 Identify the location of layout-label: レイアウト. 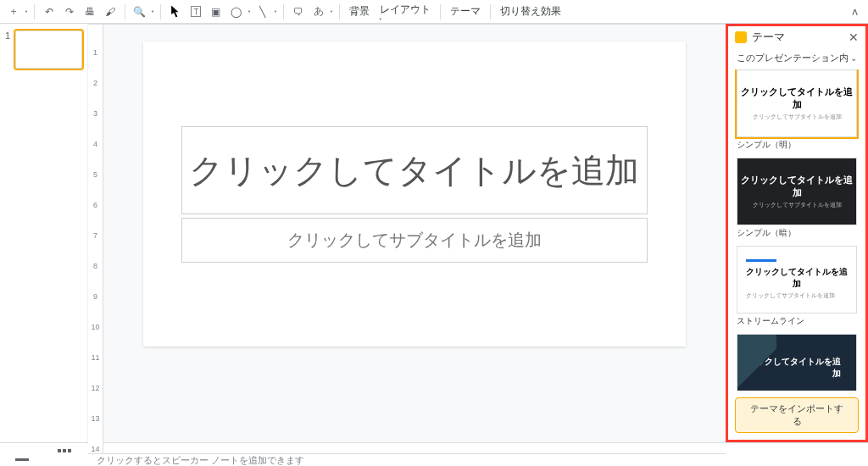
(405, 9).